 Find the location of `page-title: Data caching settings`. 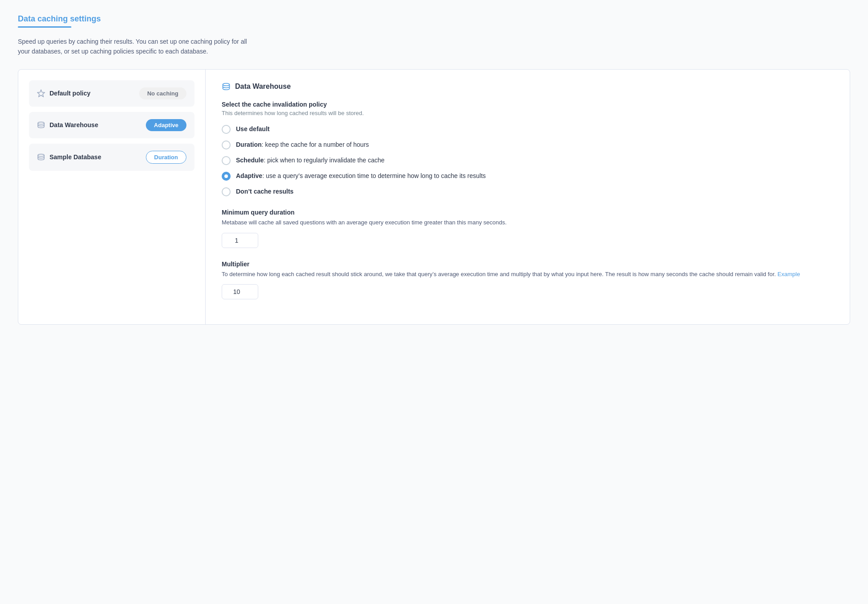

page-title: Data caching settings is located at coordinates (434, 19).